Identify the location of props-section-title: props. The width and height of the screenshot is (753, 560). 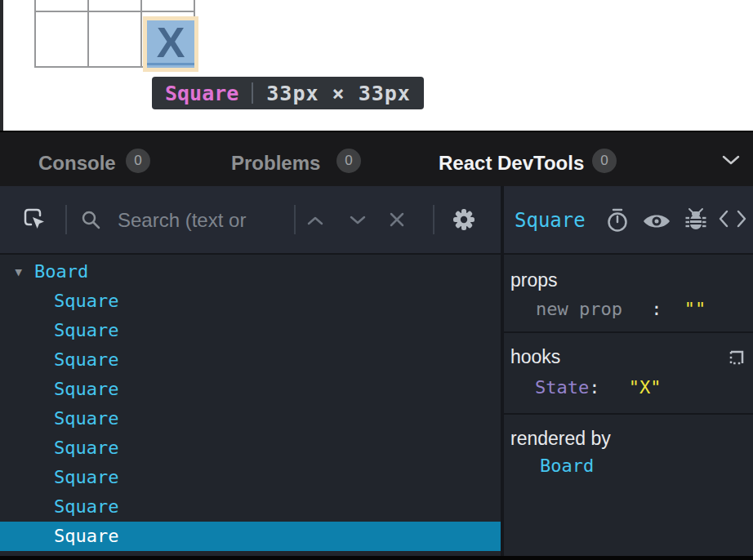
(534, 281).